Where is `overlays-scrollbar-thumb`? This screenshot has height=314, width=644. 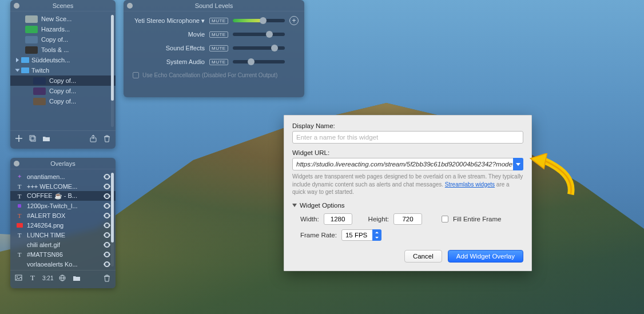
overlays-scrollbar-thumb is located at coordinates (112, 208).